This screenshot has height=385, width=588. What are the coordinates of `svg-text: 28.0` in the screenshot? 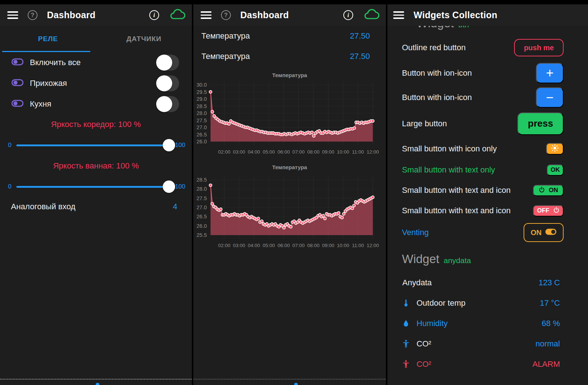 It's located at (202, 113).